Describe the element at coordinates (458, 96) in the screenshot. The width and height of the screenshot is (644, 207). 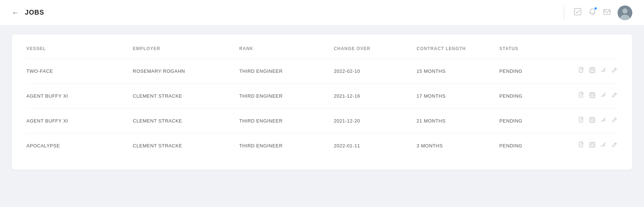
I see `cell-contract_length: 17 MONTHS` at that location.